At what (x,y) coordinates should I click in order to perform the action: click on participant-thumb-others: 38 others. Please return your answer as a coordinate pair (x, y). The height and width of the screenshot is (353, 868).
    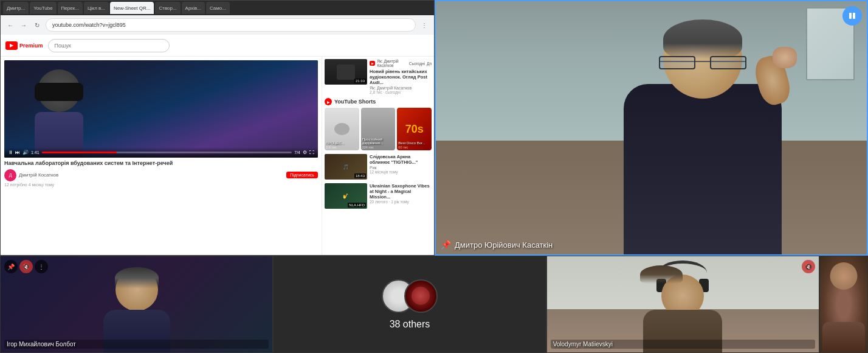
    Looking at the image, I should click on (410, 304).